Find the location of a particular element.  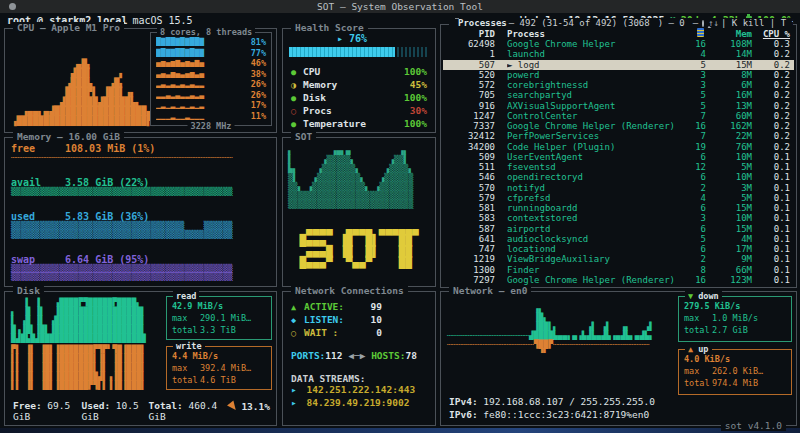

process-threads: 19 is located at coordinates (692, 147).